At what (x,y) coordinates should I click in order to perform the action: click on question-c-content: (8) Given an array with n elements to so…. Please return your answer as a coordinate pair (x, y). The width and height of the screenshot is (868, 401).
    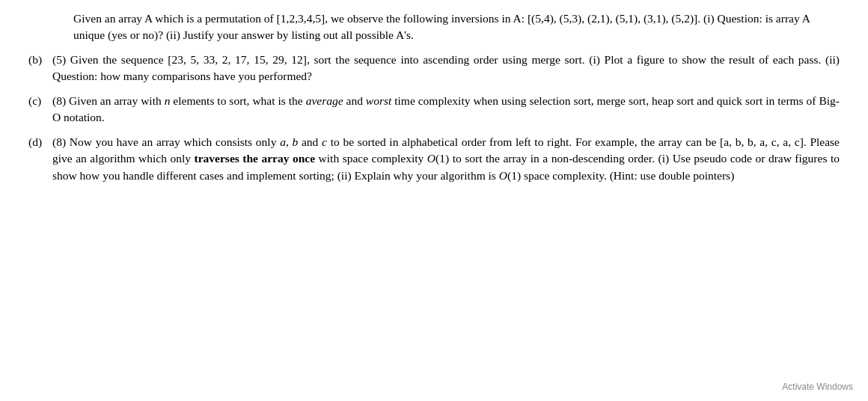
    Looking at the image, I should click on (446, 109).